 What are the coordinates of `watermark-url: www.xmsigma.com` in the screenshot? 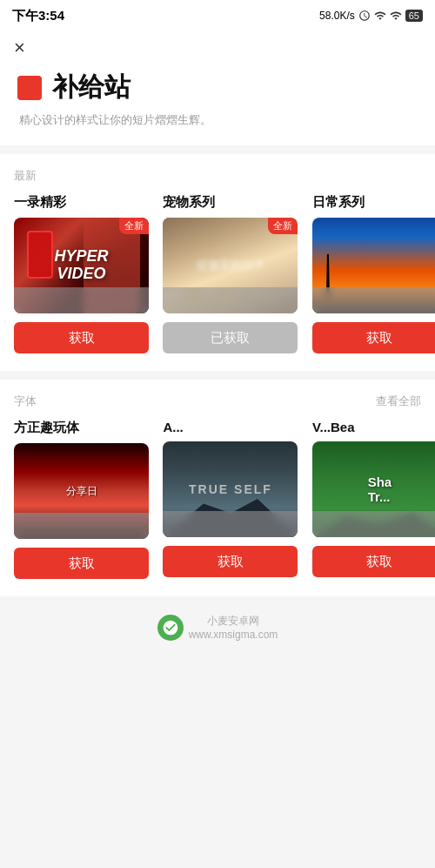 It's located at (233, 635).